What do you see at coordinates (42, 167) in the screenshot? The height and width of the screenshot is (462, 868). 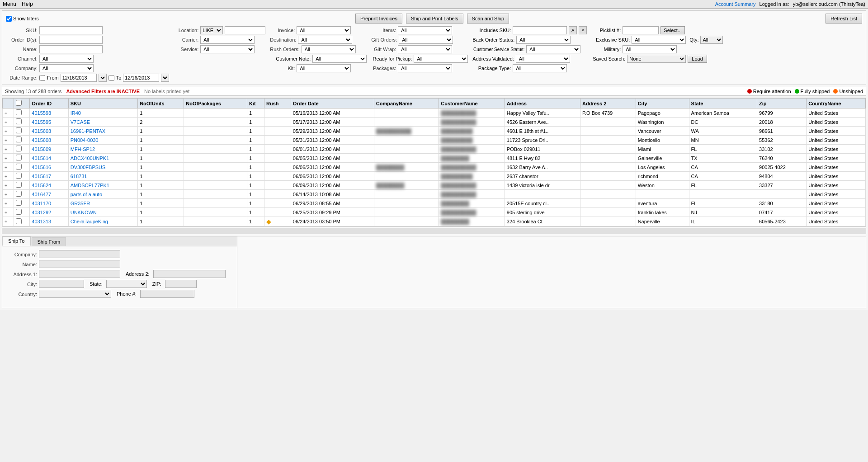 I see `order-id-cell-link: 4015616` at bounding box center [42, 167].